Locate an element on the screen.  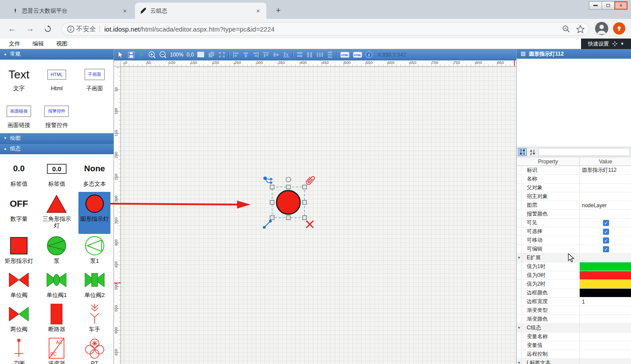
info-icon: i is located at coordinates (369, 55).